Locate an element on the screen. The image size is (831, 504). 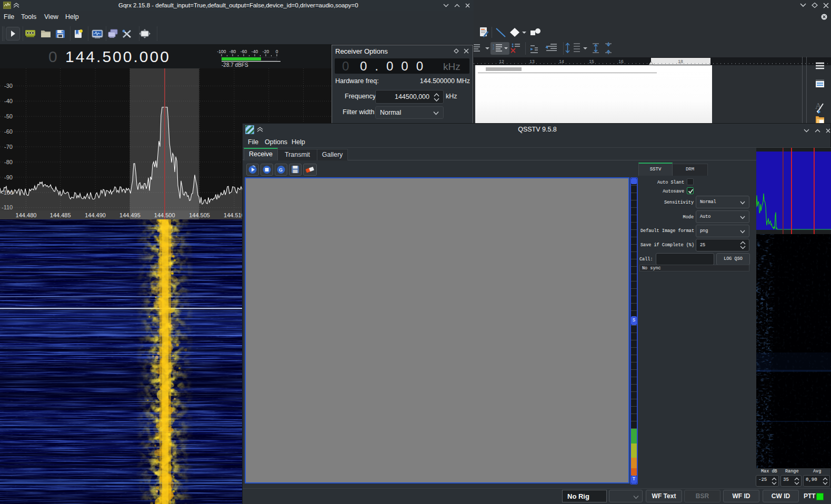
svg-text: -50 is located at coordinates (8, 116).